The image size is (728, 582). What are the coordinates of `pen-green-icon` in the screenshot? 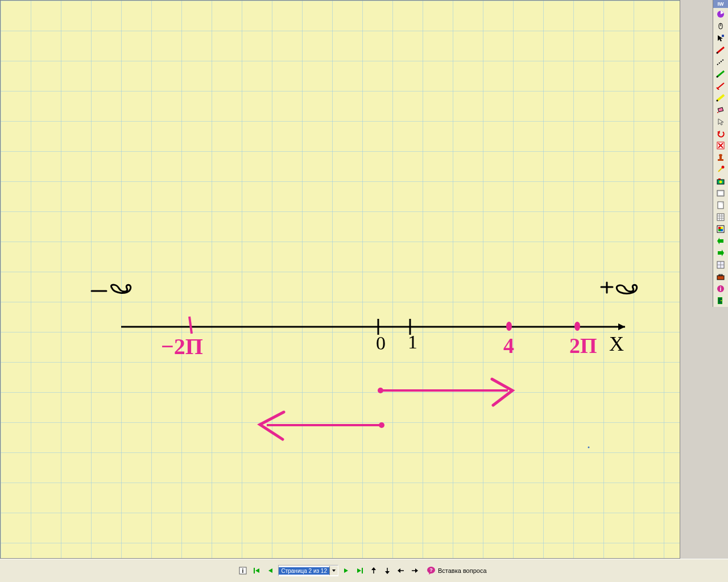 It's located at (721, 74).